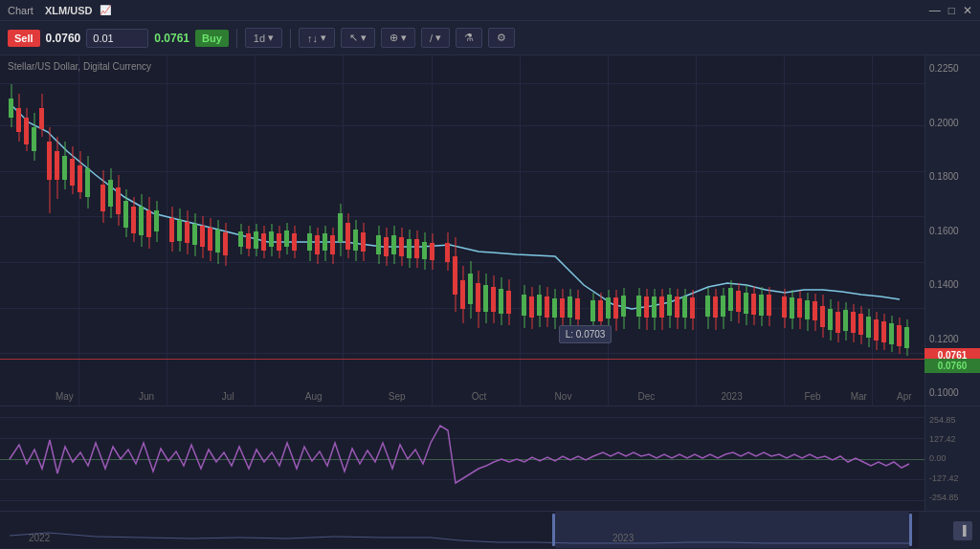 The width and height of the screenshot is (980, 549). What do you see at coordinates (953, 439) in the screenshot?
I see `osc-127: 127.42` at bounding box center [953, 439].